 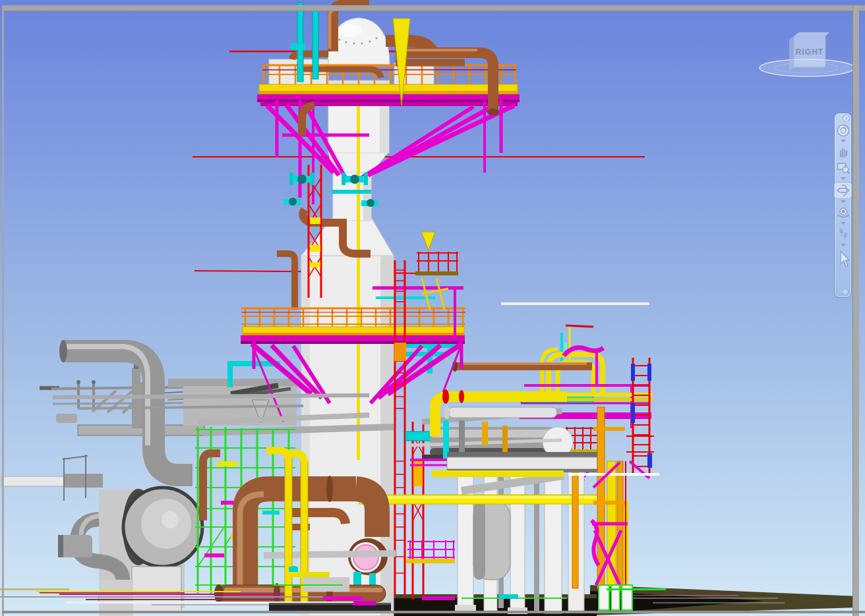 What do you see at coordinates (843, 260) in the screenshot?
I see `select-arrow-icon` at bounding box center [843, 260].